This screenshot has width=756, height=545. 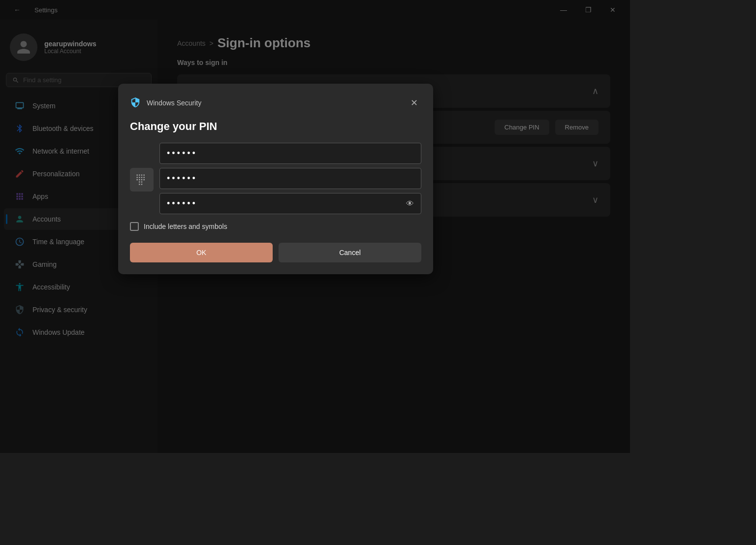 I want to click on show-pin-eye-icon: 👁, so click(x=410, y=204).